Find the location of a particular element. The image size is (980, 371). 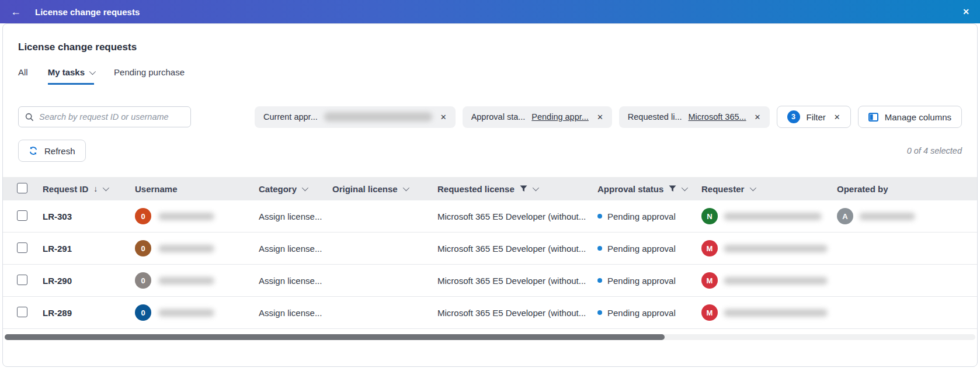

column-header-request-id: Request ID is located at coordinates (65, 189).